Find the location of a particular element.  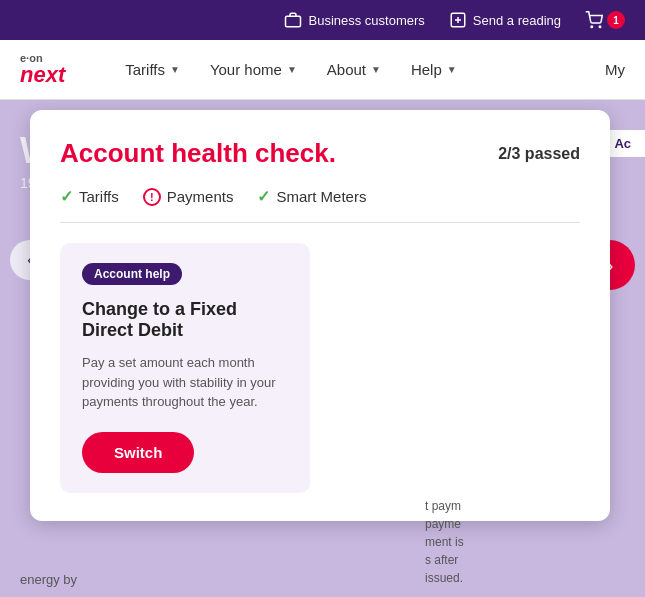

nav-help: Help ▼ is located at coordinates (434, 70).